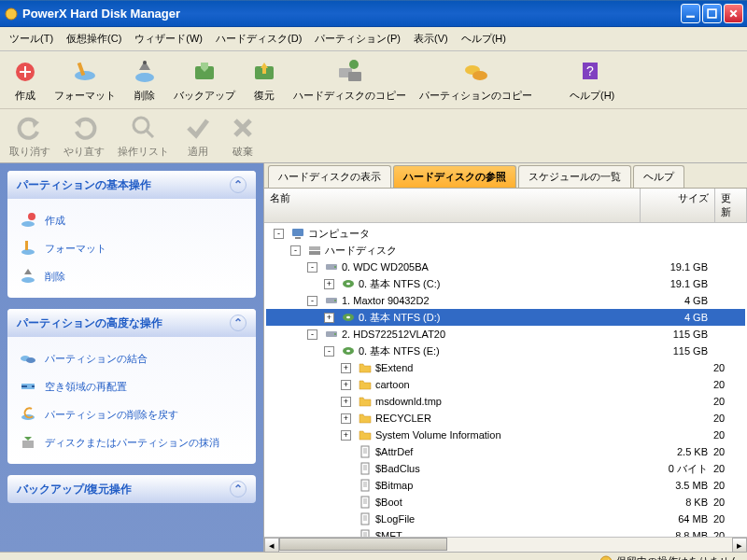 The height and width of the screenshot is (560, 747). Describe the element at coordinates (507, 519) in the screenshot. I see `tree-label: $LogFile` at that location.